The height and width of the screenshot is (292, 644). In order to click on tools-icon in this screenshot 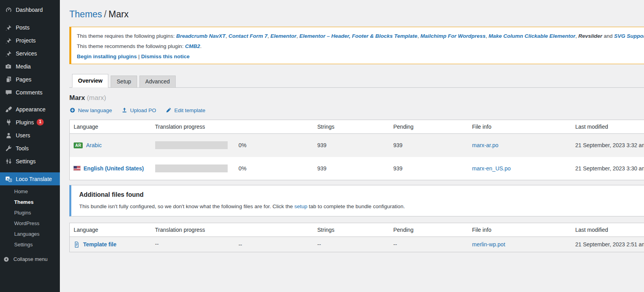, I will do `click(9, 148)`.